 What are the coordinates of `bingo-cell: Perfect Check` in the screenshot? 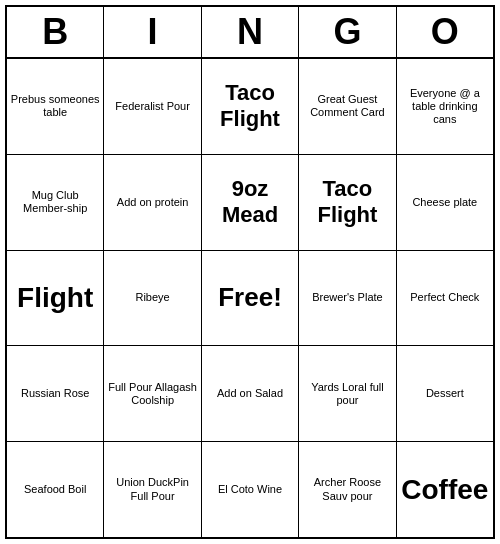 It's located at (445, 298).